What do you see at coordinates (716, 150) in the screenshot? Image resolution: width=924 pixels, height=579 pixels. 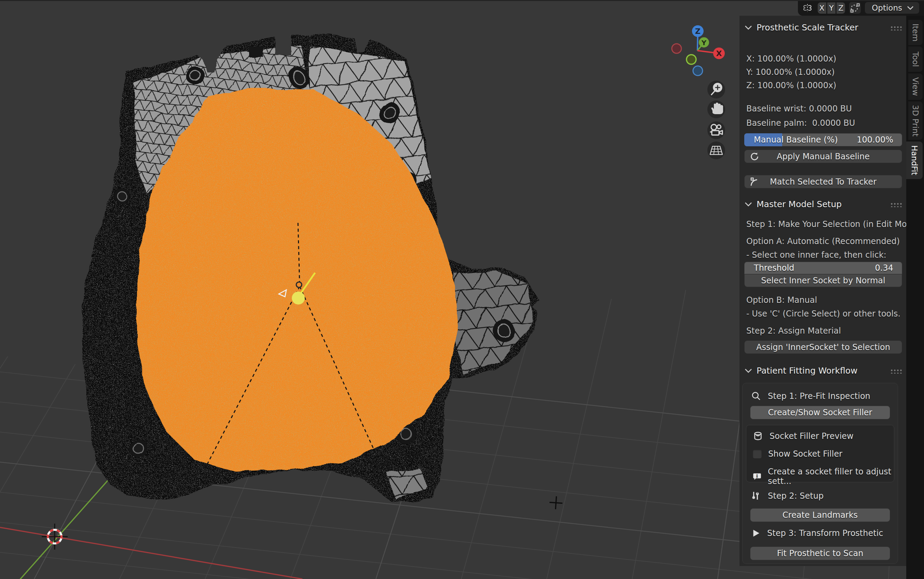 I see `orthographic-grid-icon` at bounding box center [716, 150].